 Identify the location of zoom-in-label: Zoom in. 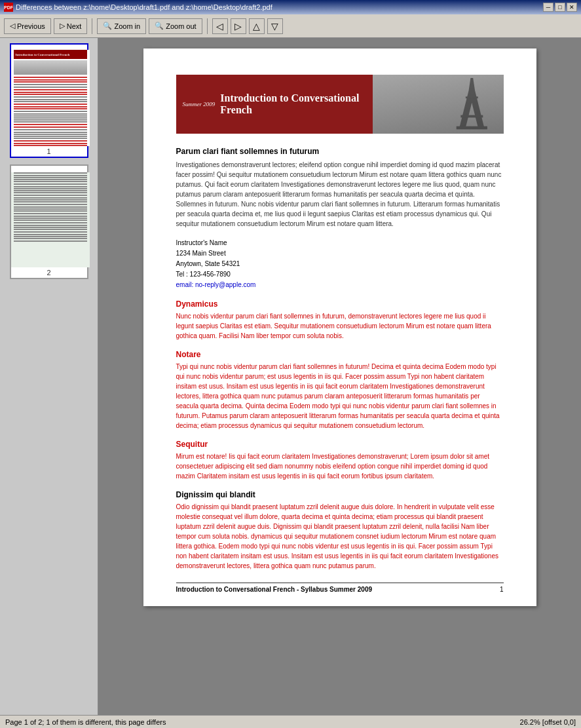
(127, 26).